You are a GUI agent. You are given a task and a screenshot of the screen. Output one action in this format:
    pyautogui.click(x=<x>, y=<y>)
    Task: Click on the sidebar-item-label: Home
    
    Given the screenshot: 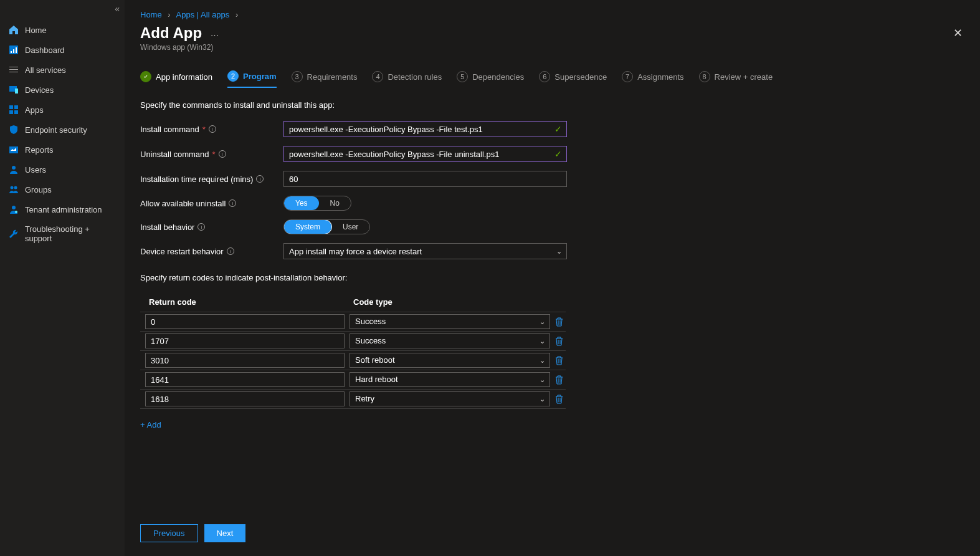 What is the action you would take?
    pyautogui.click(x=36, y=30)
    